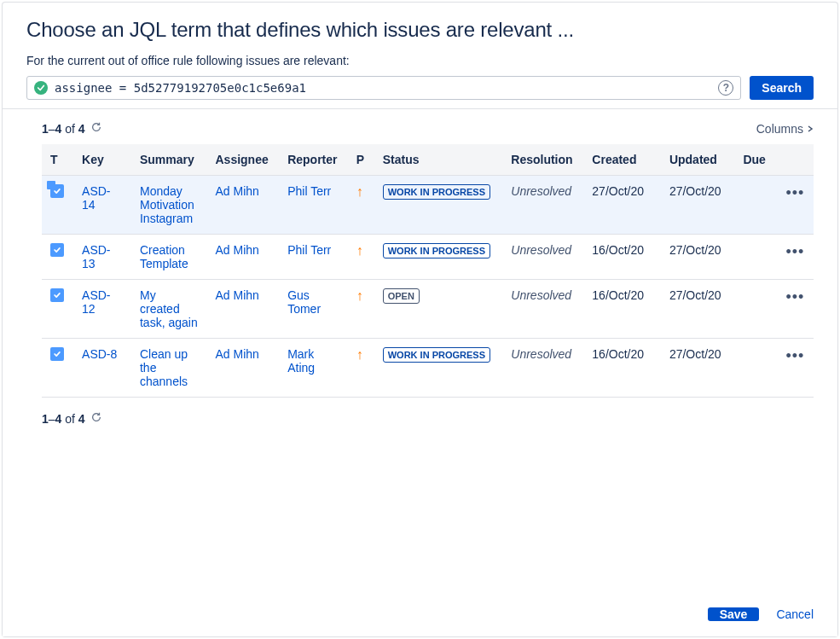  Describe the element at coordinates (428, 369) in the screenshot. I see `table-row: ASD-8Clean up the channelsAd MihnMark At…` at that location.